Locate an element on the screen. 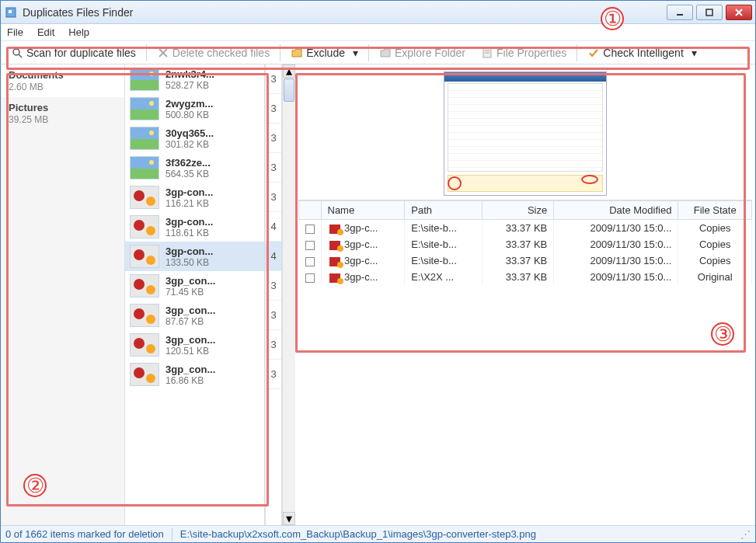 Image resolution: width=756 pixels, height=543 pixels. explore-label: Explore Folder is located at coordinates (430, 53).